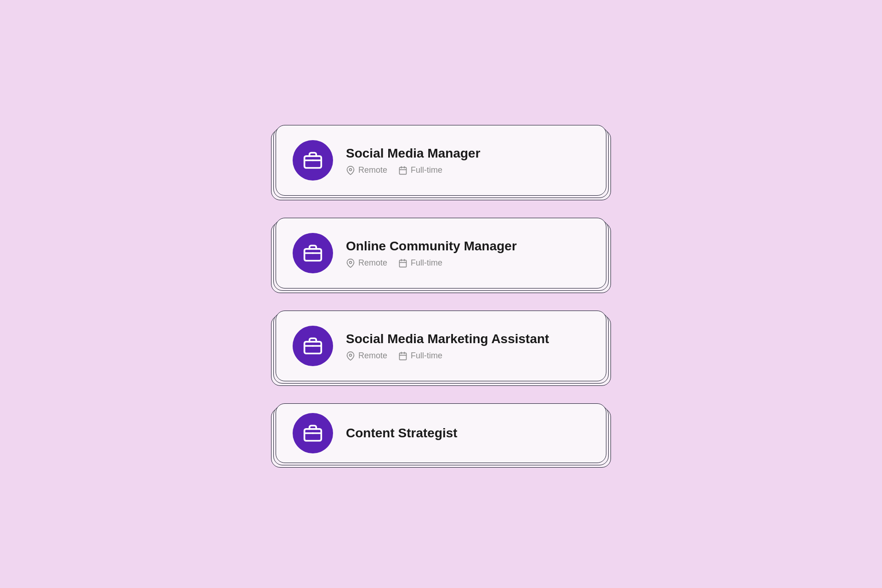 The image size is (882, 588). Describe the element at coordinates (441, 253) in the screenshot. I see `job-card-2: Online Community Manager Remote` at that location.